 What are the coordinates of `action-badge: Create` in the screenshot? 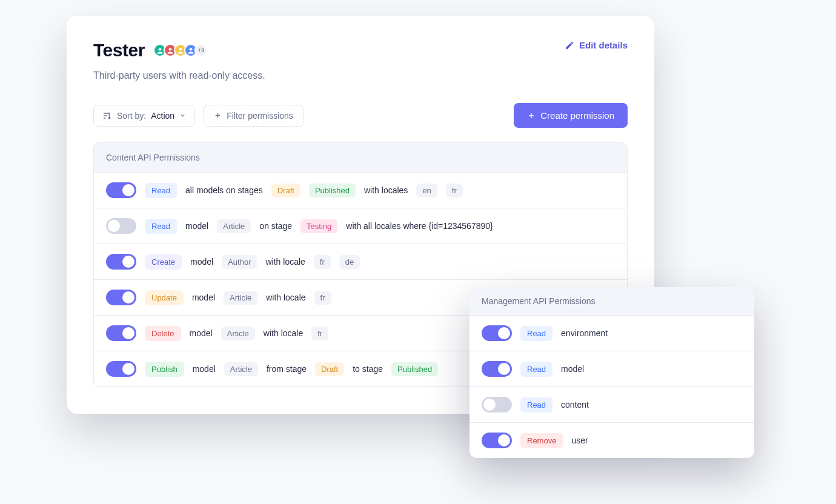 It's located at (164, 262).